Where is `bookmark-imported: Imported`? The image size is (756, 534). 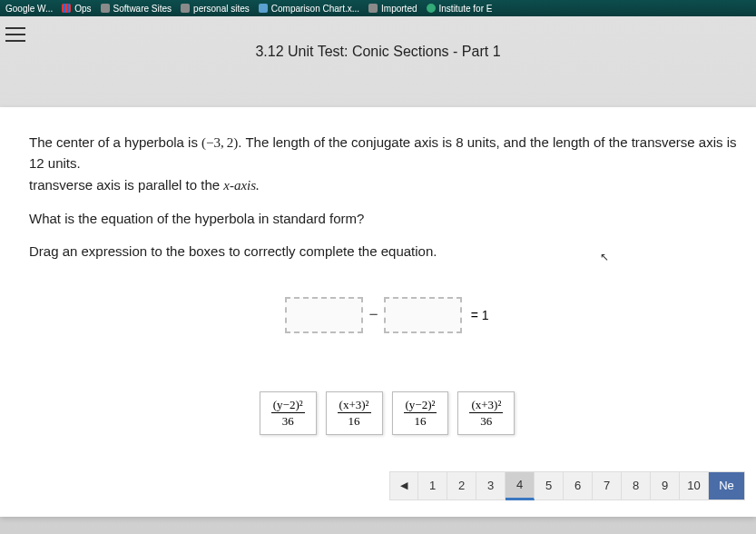
bookmark-imported: Imported is located at coordinates (392, 9).